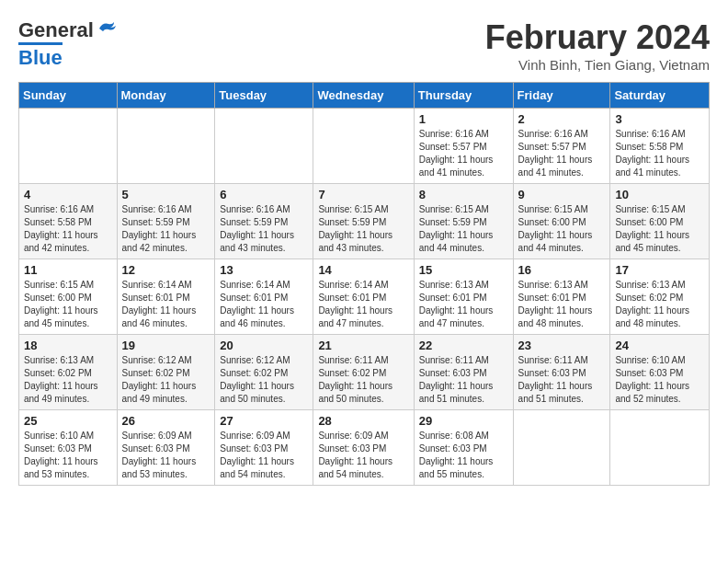 This screenshot has height=563, width=728. I want to click on day-number: 6, so click(264, 195).